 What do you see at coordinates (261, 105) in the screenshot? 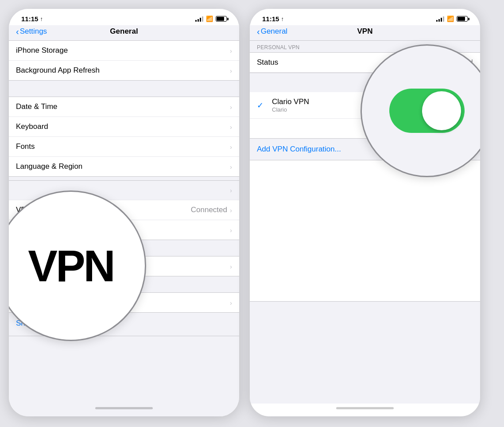
I see `vpn-checkmark-icon: ✓` at bounding box center [261, 105].